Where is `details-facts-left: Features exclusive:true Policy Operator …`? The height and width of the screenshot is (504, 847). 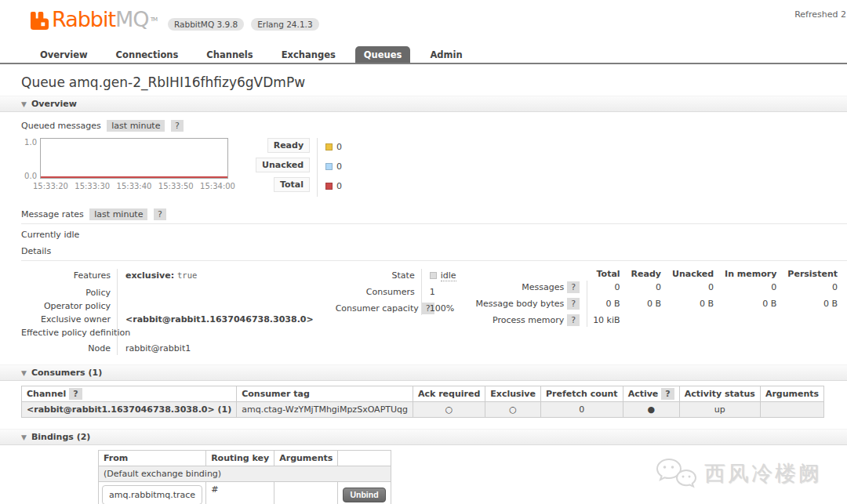
details-facts-left: Features exclusive:true Policy Operator … is located at coordinates (168, 312).